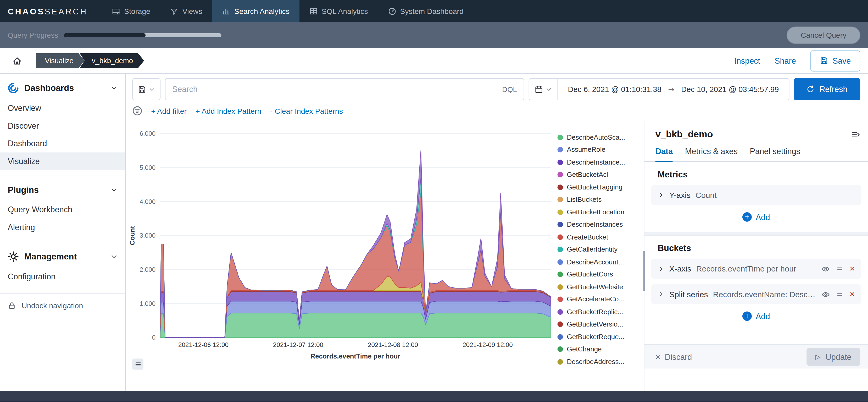  I want to click on refresh-button: Refresh, so click(827, 89).